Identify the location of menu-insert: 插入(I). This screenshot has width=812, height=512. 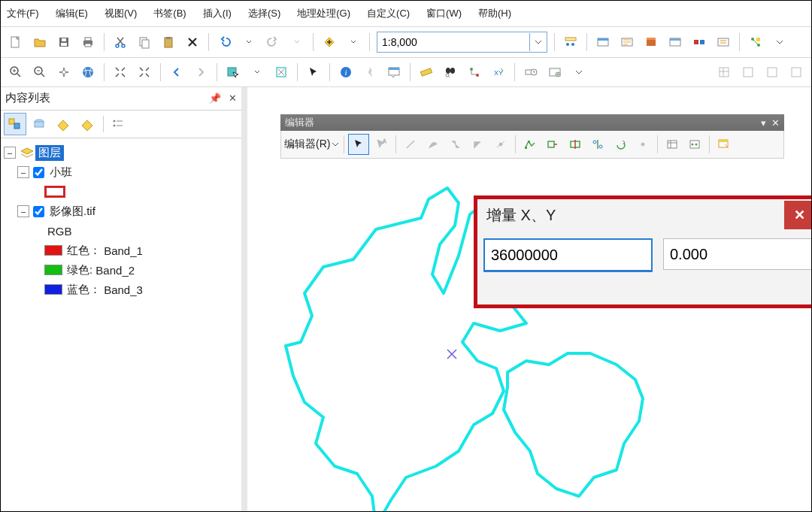
(217, 14).